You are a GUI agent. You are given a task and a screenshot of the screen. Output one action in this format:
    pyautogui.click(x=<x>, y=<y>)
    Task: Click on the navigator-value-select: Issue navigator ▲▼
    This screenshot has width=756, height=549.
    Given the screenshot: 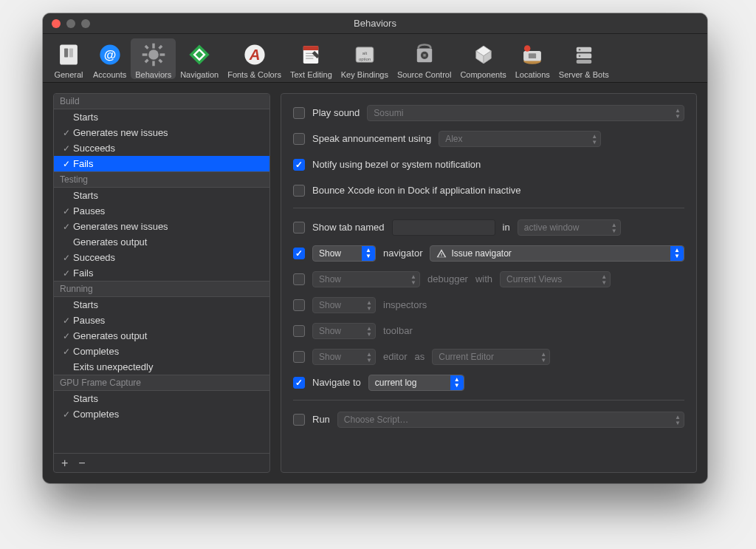 What is the action you would take?
    pyautogui.click(x=557, y=253)
    